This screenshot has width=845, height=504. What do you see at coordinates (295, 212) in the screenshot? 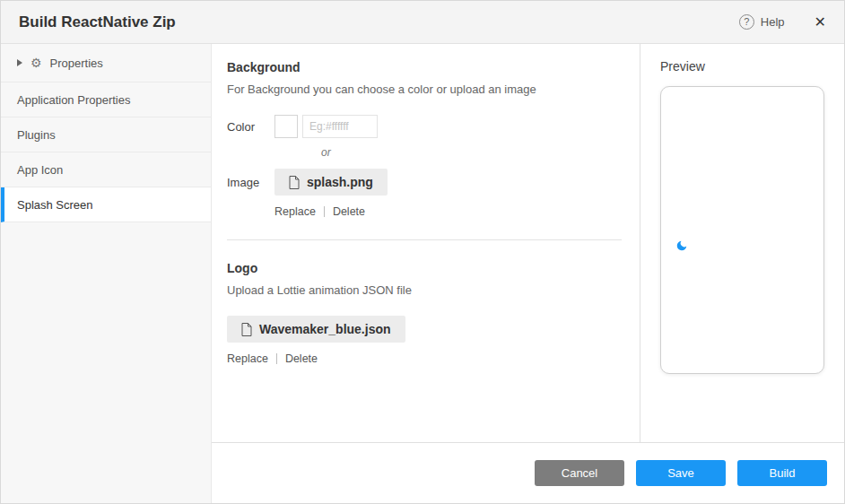
I see `background-replace-link: Replace` at bounding box center [295, 212].